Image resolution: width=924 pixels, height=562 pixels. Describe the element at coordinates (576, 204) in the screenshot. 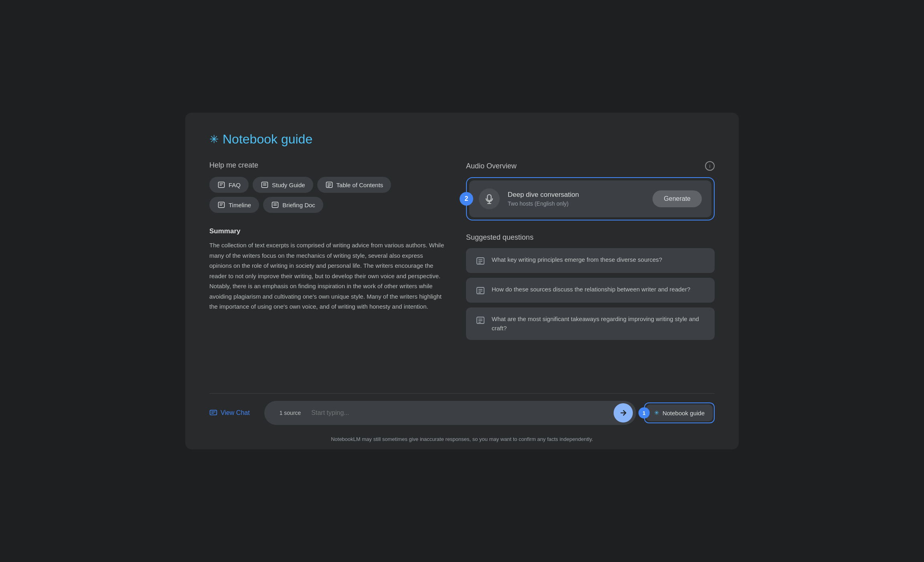

I see `audio-card-subtitle: Two hosts (English only)` at that location.